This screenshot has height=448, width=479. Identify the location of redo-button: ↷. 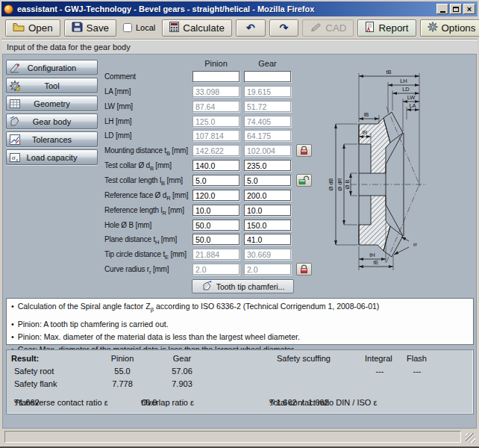
(284, 28).